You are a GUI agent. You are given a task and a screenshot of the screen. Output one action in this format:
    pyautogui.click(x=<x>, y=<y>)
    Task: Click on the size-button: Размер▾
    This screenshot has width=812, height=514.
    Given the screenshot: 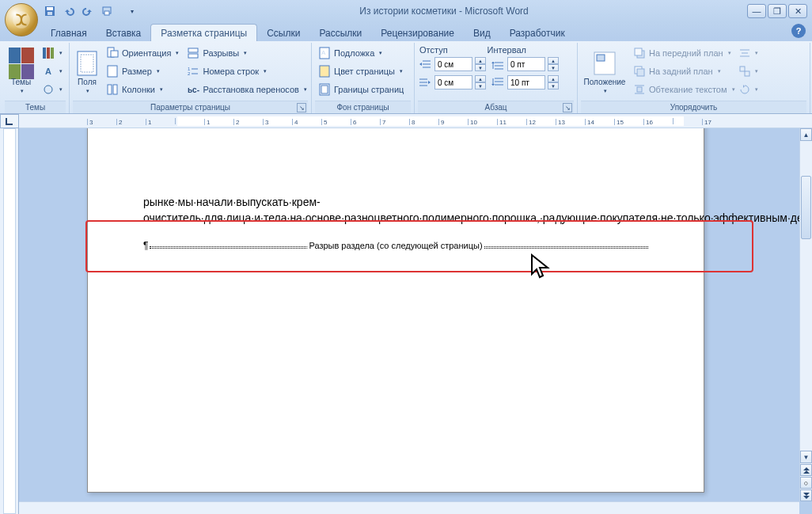 What is the action you would take?
    pyautogui.click(x=142, y=71)
    